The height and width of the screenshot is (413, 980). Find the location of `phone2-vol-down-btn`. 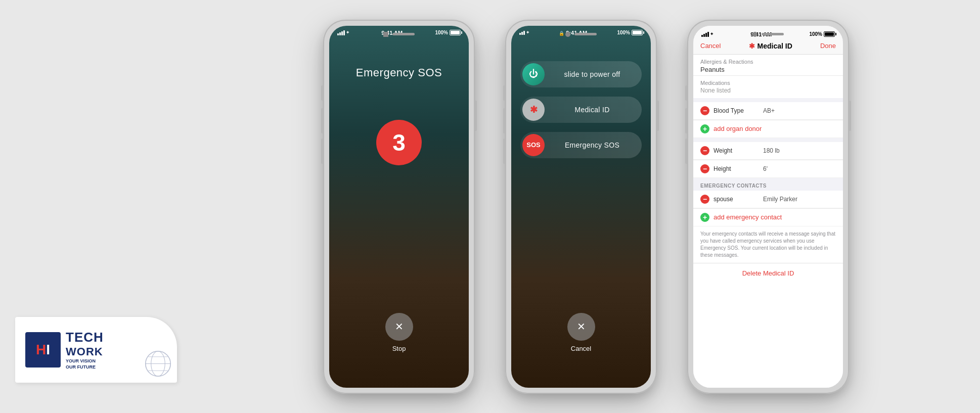

phone2-vol-down-btn is located at coordinates (504, 151).